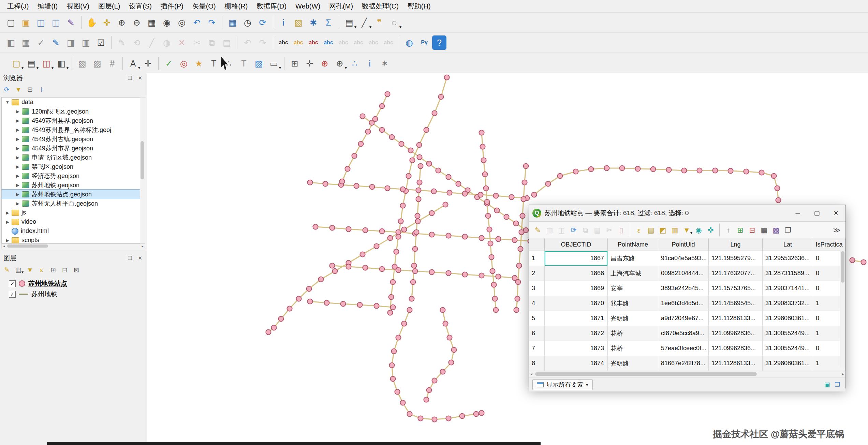  Describe the element at coordinates (130, 258) in the screenshot. I see `layers-dock-icon` at that location.